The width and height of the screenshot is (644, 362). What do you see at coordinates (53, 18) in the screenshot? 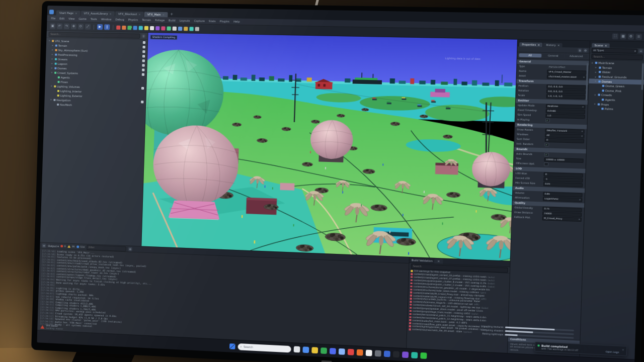
I see `menu-item-file: File` at bounding box center [53, 18].